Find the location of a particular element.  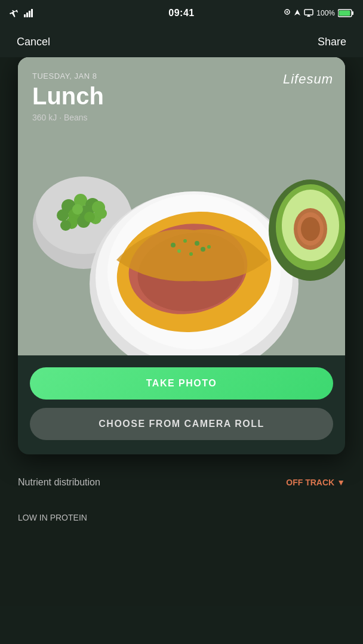

meal-info: 360 kJ · Beans is located at coordinates (68, 117).